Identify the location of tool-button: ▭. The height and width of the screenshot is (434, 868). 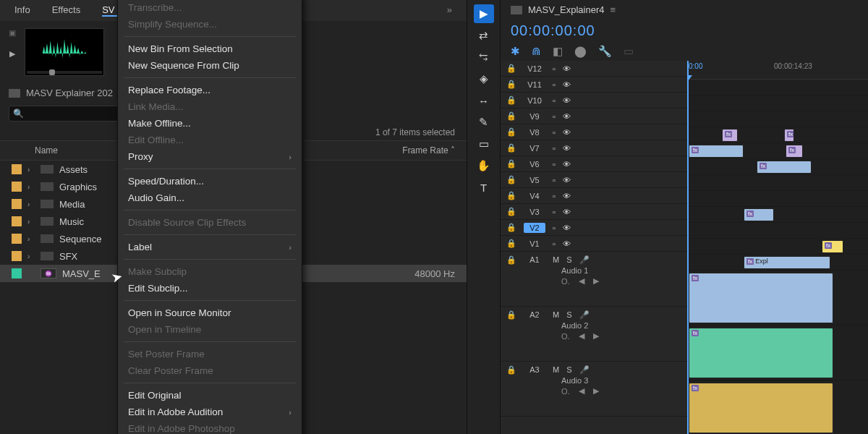
(484, 144).